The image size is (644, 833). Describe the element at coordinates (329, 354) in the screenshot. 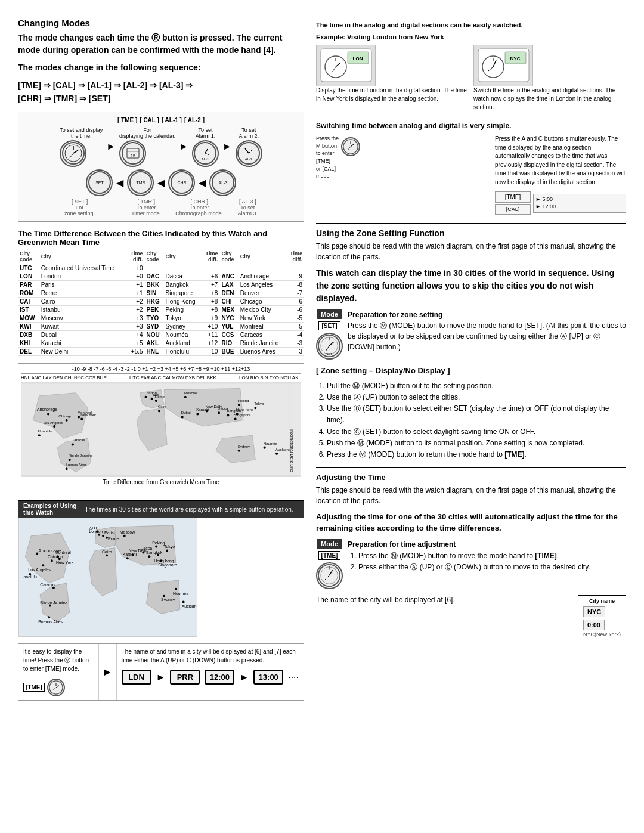

I see `svg-text: SET` at that location.